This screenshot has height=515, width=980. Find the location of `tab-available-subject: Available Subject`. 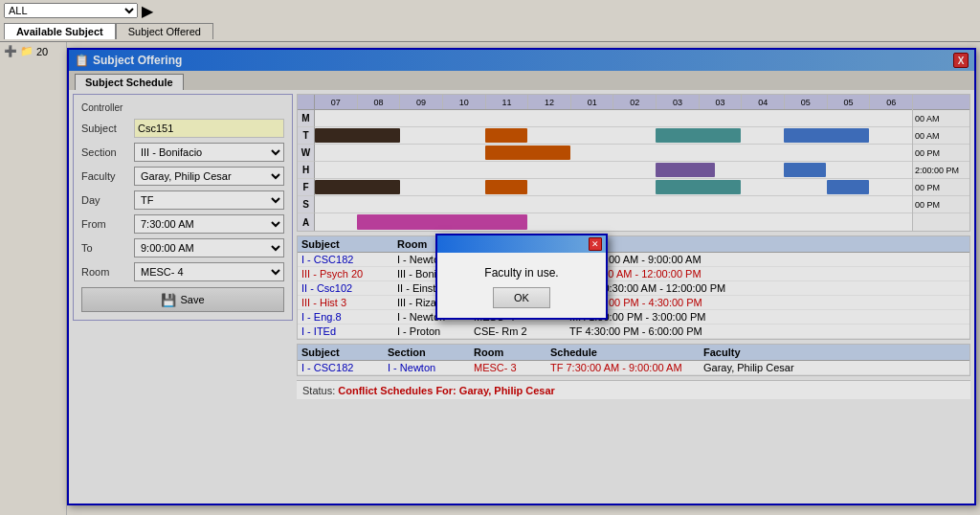

tab-available-subject: Available Subject is located at coordinates (59, 31).